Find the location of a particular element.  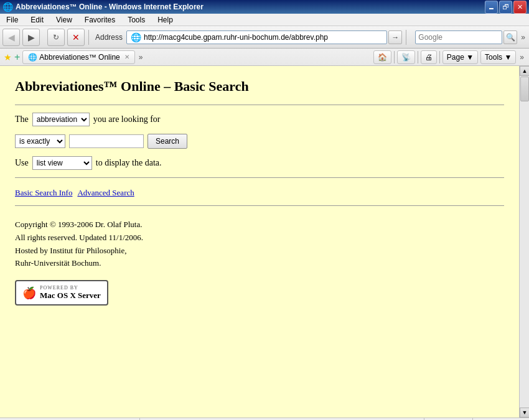

menu-favorites: Favorites is located at coordinates (100, 20).